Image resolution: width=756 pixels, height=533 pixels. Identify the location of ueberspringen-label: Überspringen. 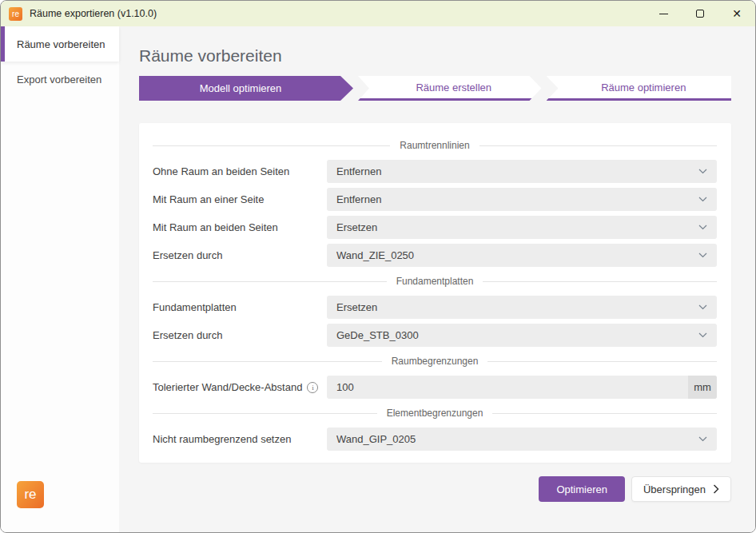
(674, 489).